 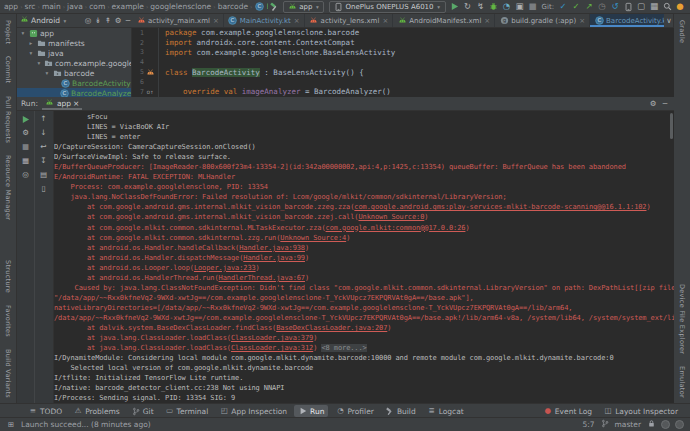 I want to click on tree-item-manifests: ▸manifests, so click(x=74, y=43).